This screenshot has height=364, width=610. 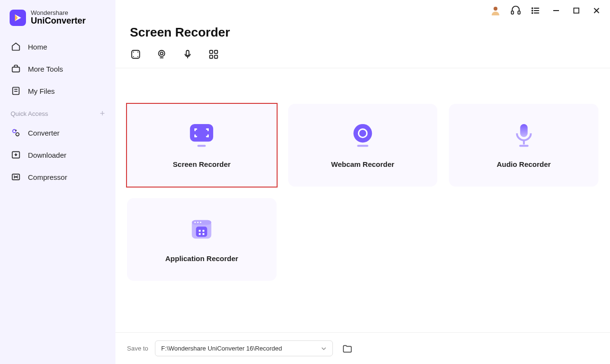 I want to click on converter-icon, so click(x=16, y=133).